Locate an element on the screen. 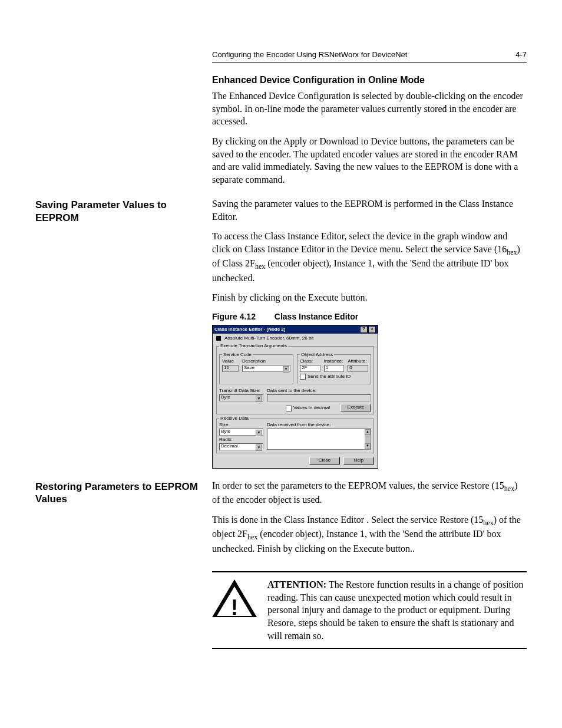 This screenshot has height=728, width=562. label-data-sent: Data sent to the device: is located at coordinates (319, 391).